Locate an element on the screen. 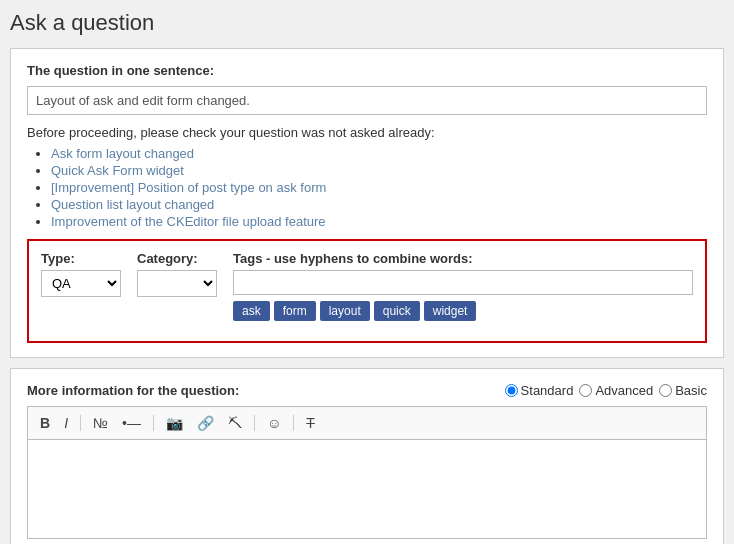 Image resolution: width=734 pixels, height=544 pixels. tag-btn-layout: layout is located at coordinates (345, 311).